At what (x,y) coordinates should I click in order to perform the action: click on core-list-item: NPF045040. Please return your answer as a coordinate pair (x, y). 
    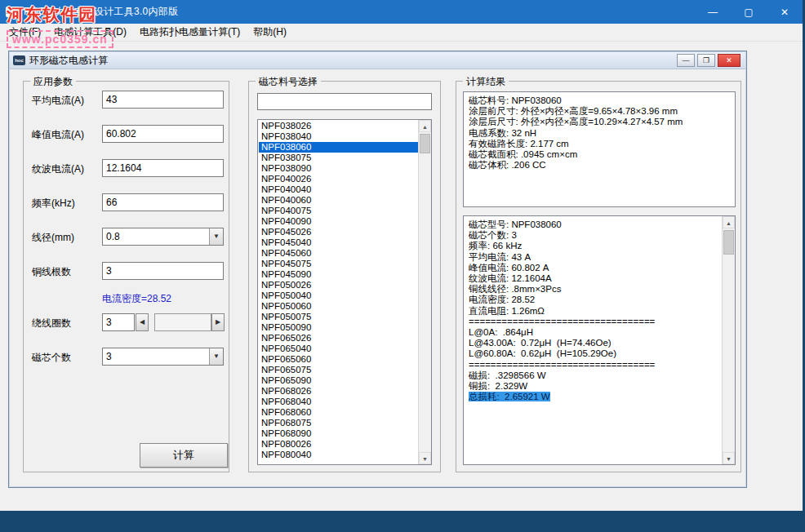
    Looking at the image, I should click on (338, 243).